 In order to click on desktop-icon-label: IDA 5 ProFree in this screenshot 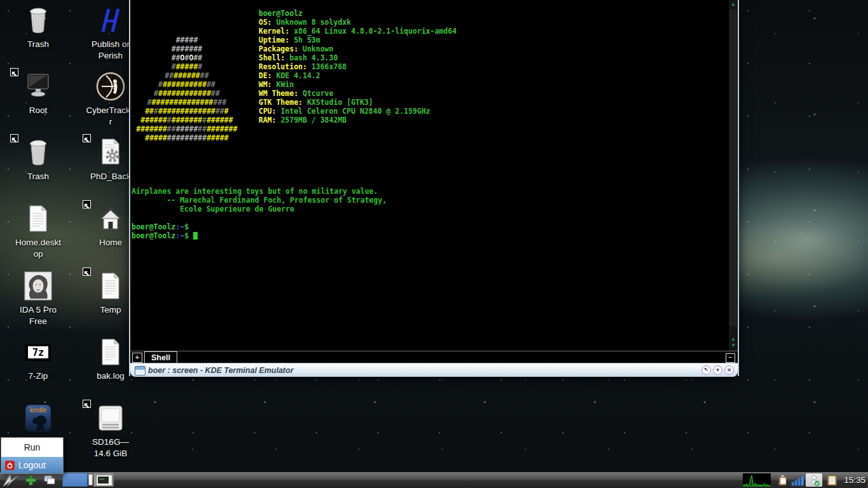, I will do `click(38, 316)`.